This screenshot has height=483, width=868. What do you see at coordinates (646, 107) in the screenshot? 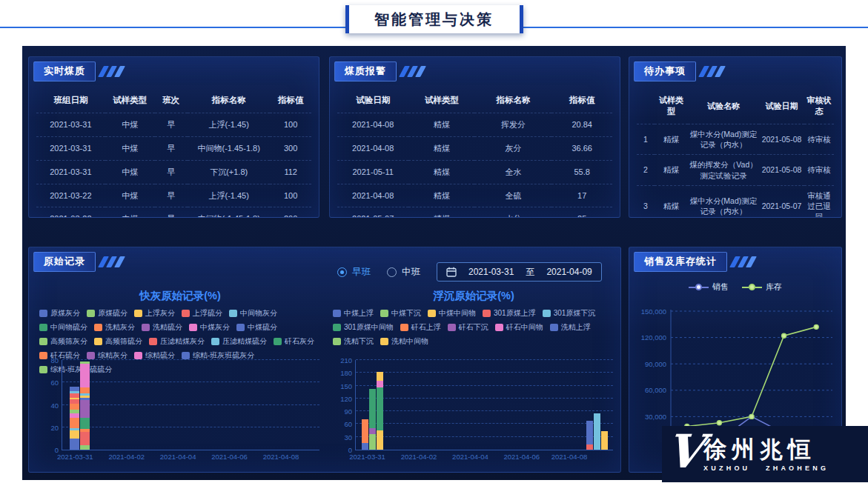
I see `column-header` at bounding box center [646, 107].